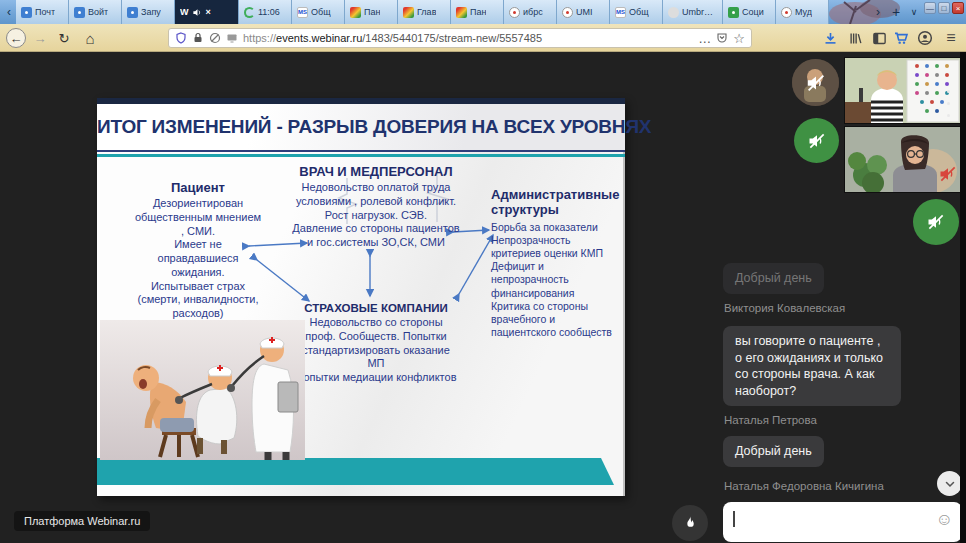  What do you see at coordinates (722, 38) in the screenshot?
I see `pocket-icon` at bounding box center [722, 38].